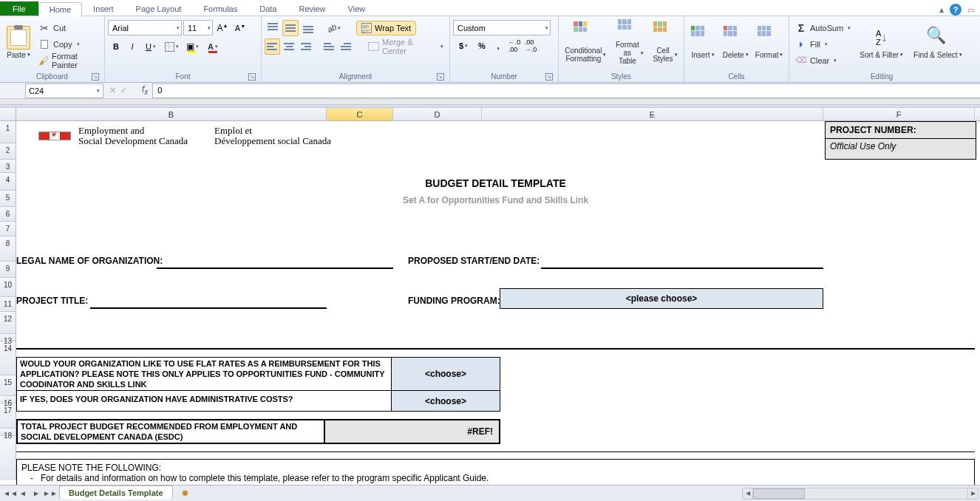  Describe the element at coordinates (973, 494) in the screenshot. I see `scroll-right-icon: ▶` at that location.